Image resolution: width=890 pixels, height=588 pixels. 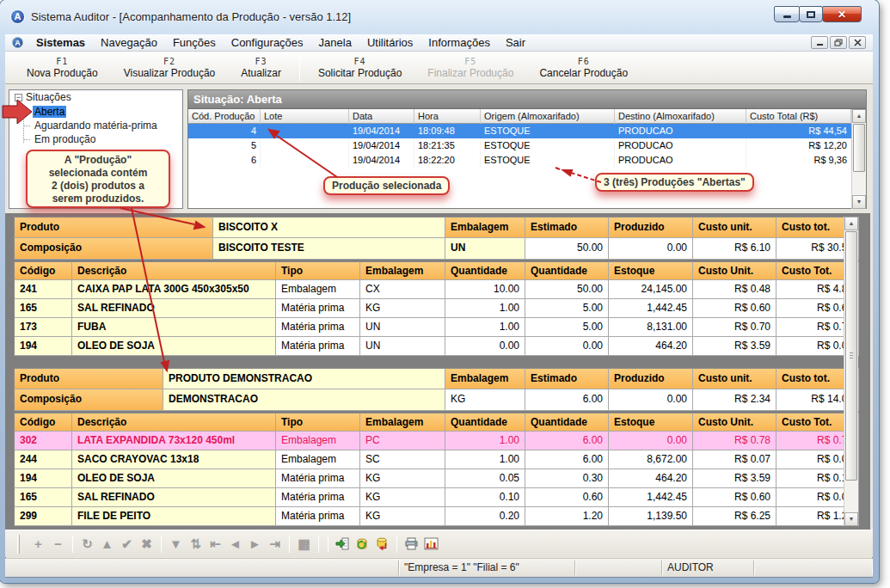 I want to click on table-row: 241CAIXA PAP LATA 300G 450x305x50Embalag…, so click(x=437, y=290).